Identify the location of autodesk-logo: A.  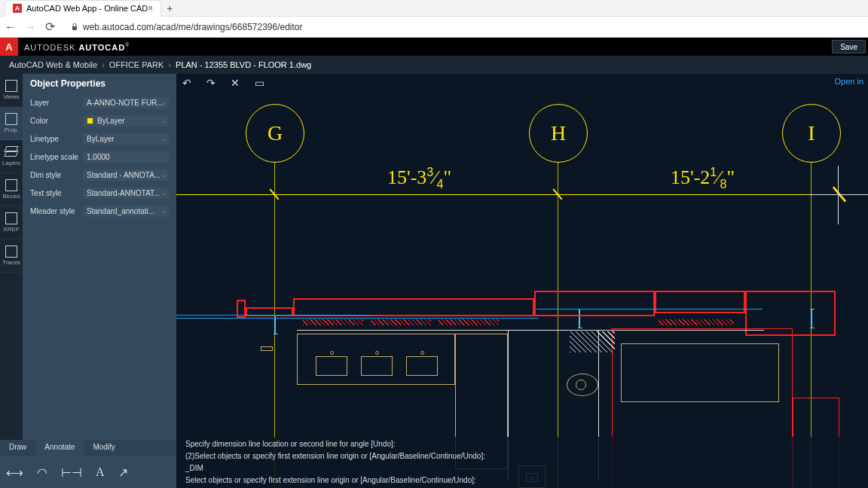
(9, 47).